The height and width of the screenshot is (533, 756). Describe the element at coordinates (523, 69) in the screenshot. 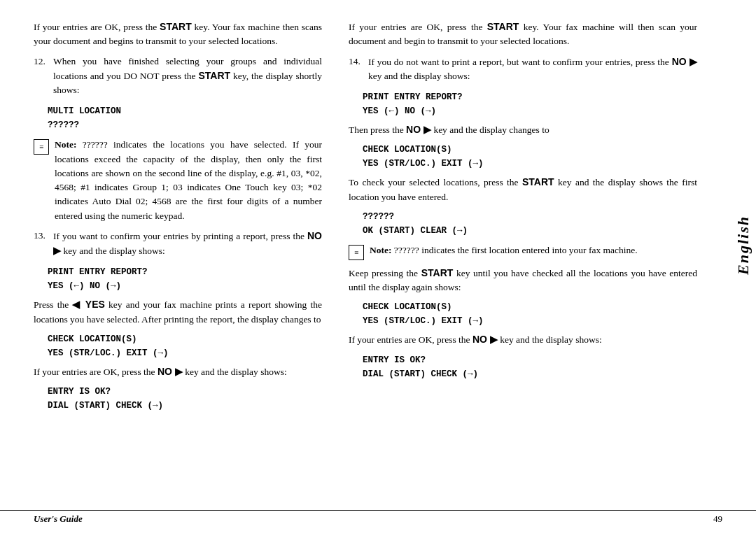

I see `list-item-14: 14. If you do not want to print a report…` at that location.